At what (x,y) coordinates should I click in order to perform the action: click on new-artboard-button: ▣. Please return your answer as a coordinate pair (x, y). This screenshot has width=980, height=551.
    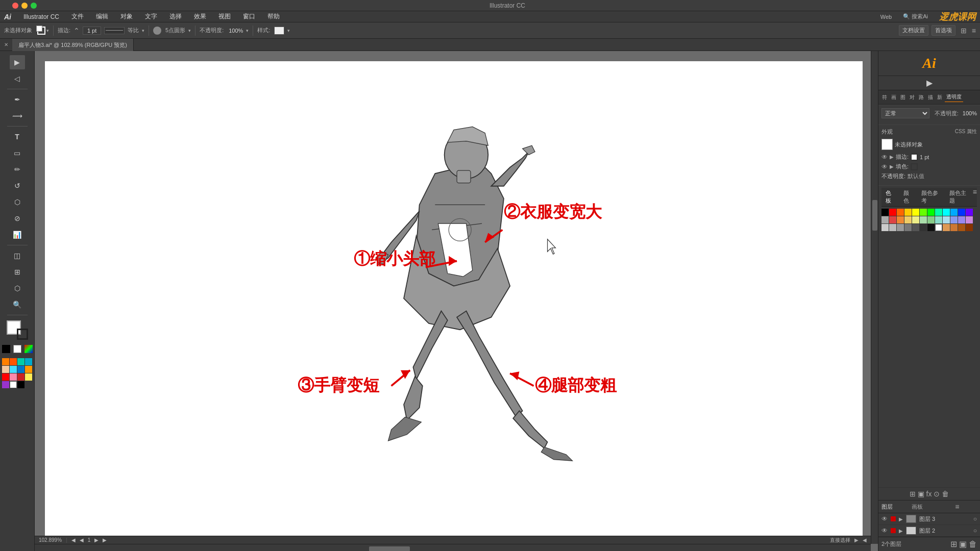
    Looking at the image, I should click on (963, 544).